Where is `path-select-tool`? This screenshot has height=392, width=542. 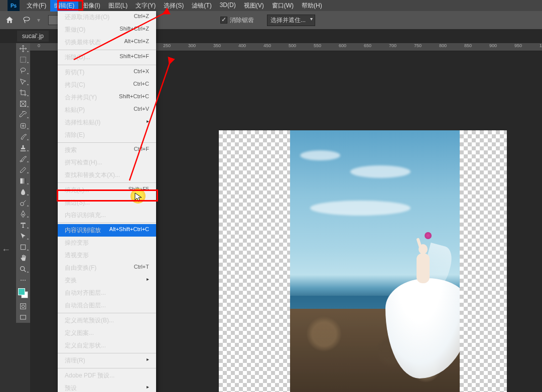
path-select-tool is located at coordinates (23, 236).